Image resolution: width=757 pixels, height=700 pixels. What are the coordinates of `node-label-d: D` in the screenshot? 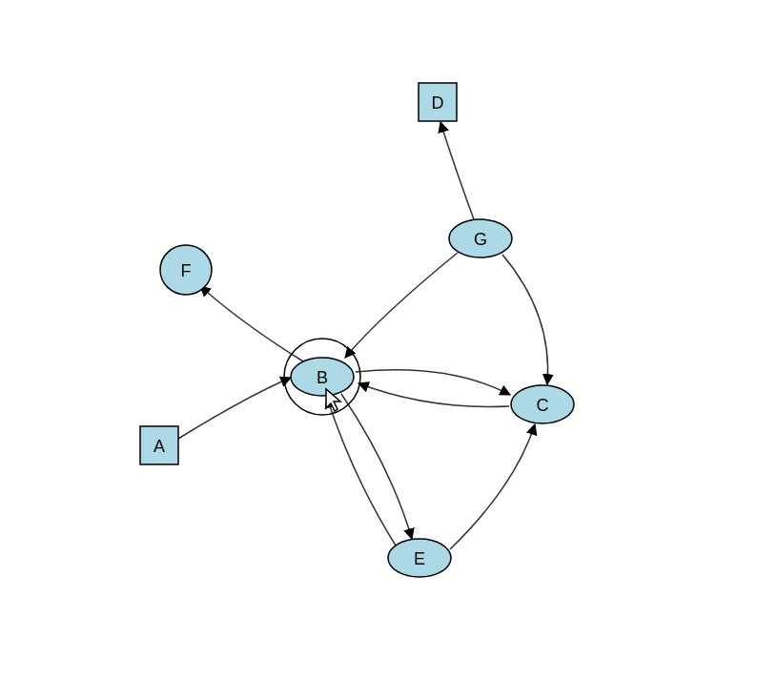 It's located at (439, 103).